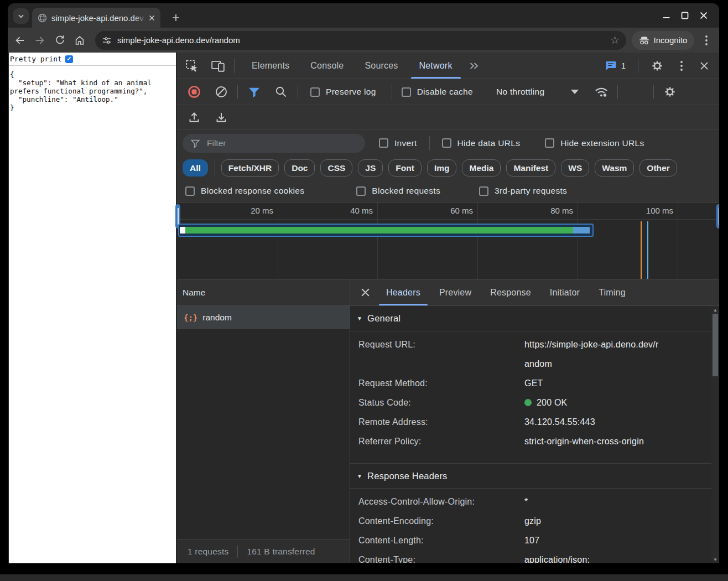 This screenshot has width=728, height=581. What do you see at coordinates (445, 92) in the screenshot?
I see `disable-cache-label: Disable cache` at bounding box center [445, 92].